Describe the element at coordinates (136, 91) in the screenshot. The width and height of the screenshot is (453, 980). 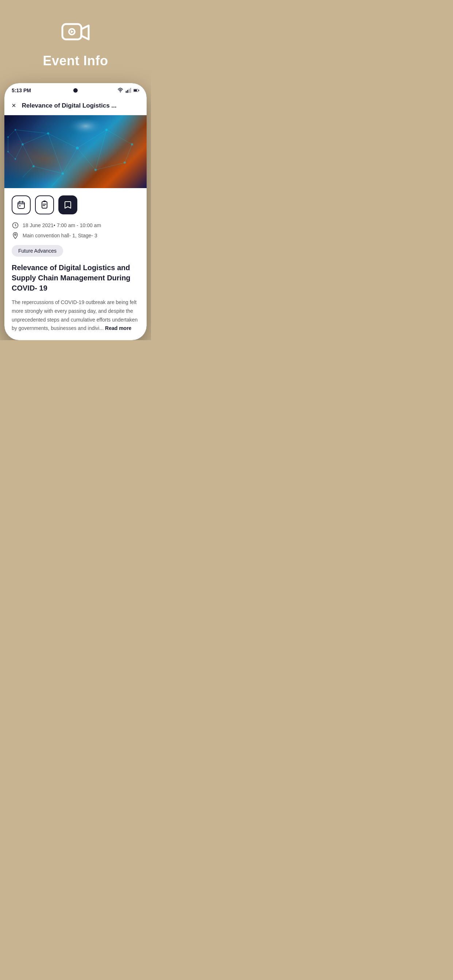
I see `battery-icon` at that location.